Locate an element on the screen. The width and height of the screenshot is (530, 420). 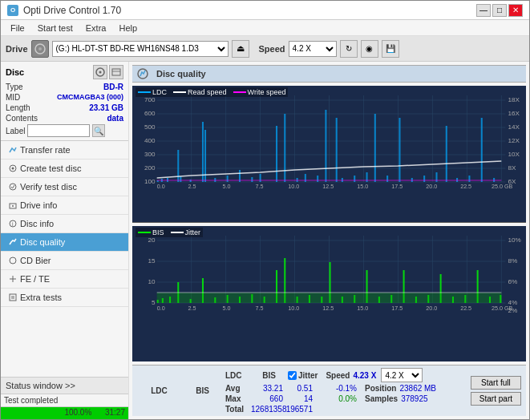
stats-header-row: LDC BIS Jitter Speed 4.23 X 4.2 X is located at coordinates (330, 375).